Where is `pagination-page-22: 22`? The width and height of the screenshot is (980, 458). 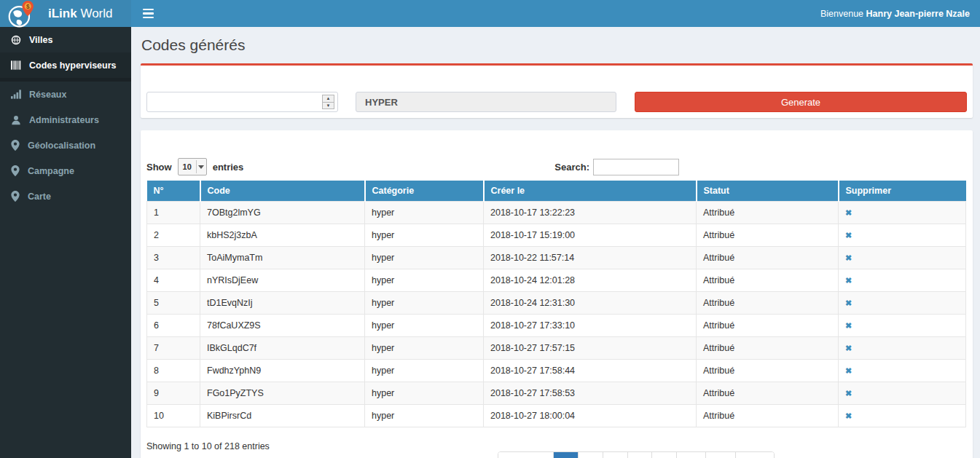
pagination-page-22: 22 is located at coordinates (720, 455).